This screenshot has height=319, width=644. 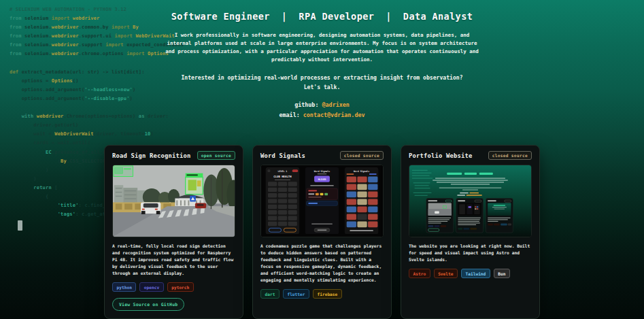 What do you see at coordinates (322, 78) in the screenshot?
I see `cta-line-1: Interested in optimizing real-world proc…` at bounding box center [322, 78].